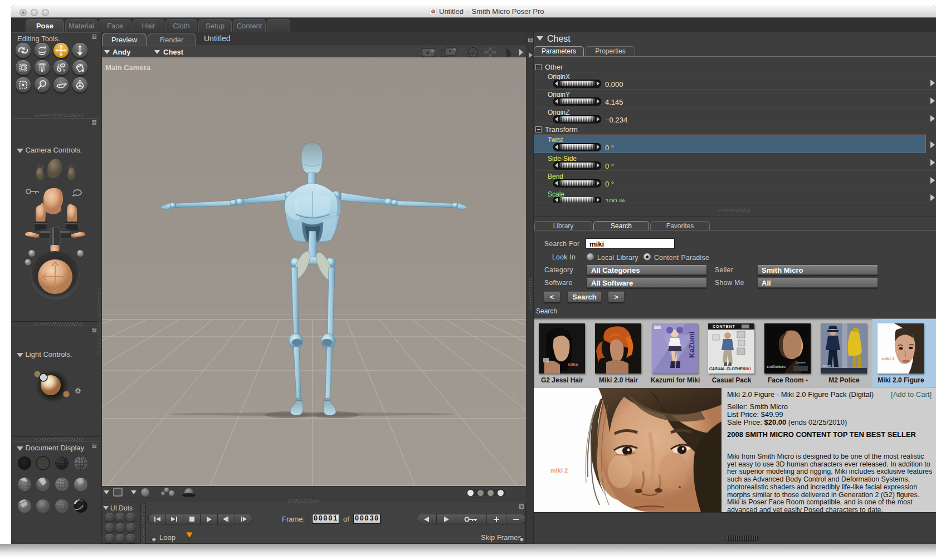 The width and height of the screenshot is (936, 560). What do you see at coordinates (692, 345) in the screenshot?
I see `svg-text: KaZumi` at bounding box center [692, 345].